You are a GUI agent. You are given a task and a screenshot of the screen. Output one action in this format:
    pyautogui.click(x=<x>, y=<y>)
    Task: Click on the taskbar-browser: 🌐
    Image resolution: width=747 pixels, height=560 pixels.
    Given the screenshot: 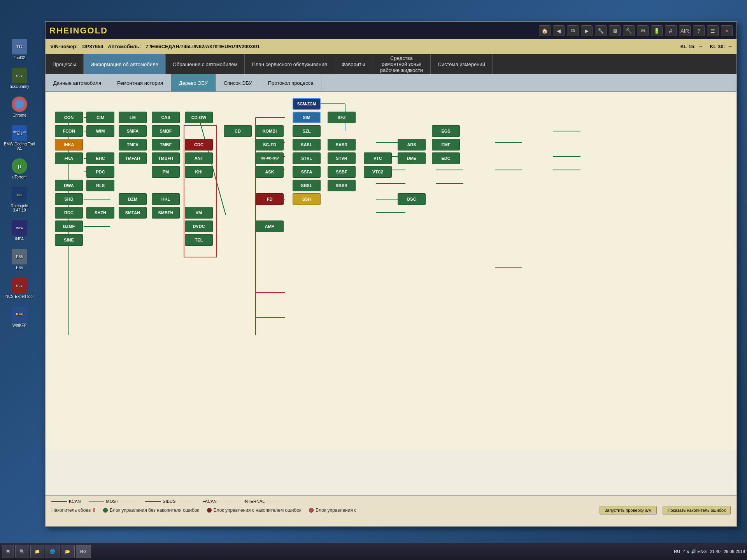 What is the action you would take?
    pyautogui.click(x=53, y=551)
    